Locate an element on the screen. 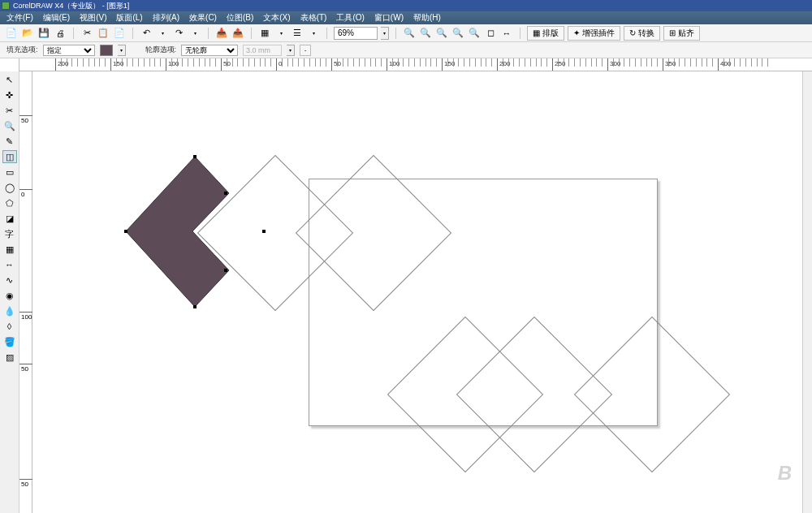 The height and width of the screenshot is (513, 812). smart-fill-tool: ◫ is located at coordinates (10, 157).